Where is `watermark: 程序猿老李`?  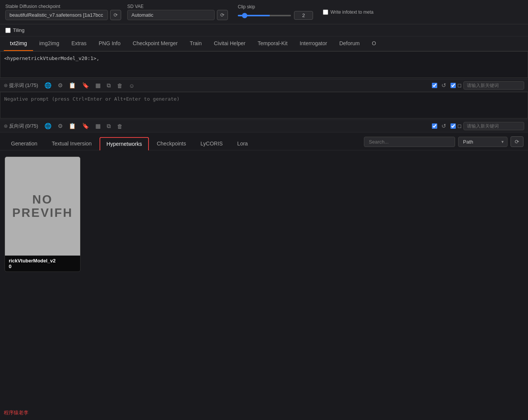
watermark: 程序猿老李 is located at coordinates (16, 413).